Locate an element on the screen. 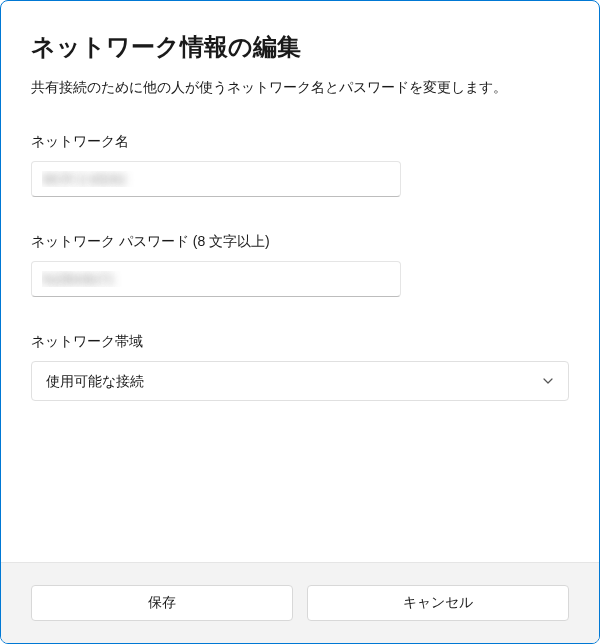 The image size is (600, 644). network-band-select-wrap: 使用可能な接続 is located at coordinates (300, 381).